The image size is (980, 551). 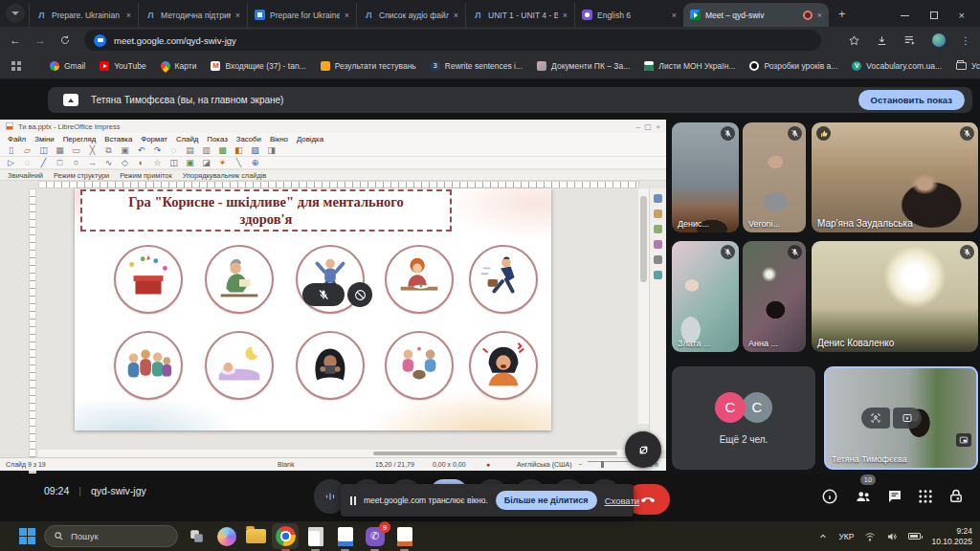 What do you see at coordinates (643, 306) in the screenshot?
I see `vertical-scrollbar` at bounding box center [643, 306].